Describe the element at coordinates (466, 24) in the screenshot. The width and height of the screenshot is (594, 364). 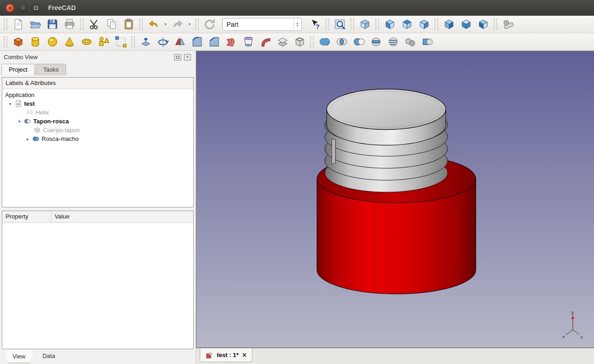
I see `bottom-view-icon` at that location.